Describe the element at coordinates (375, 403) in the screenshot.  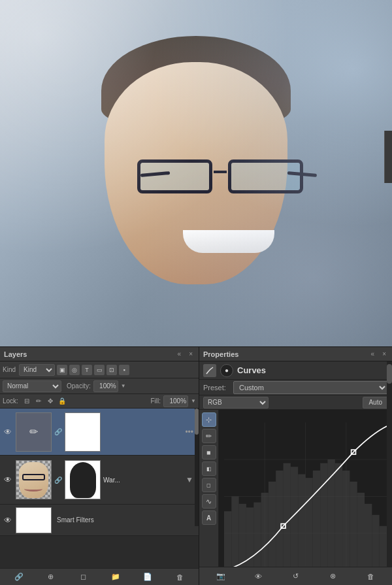
I see `auto-button: Auto` at that location.